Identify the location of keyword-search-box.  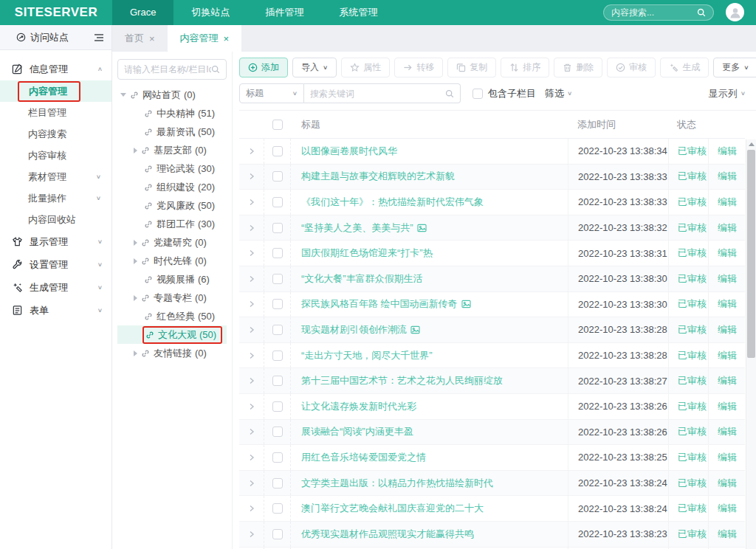
(382, 93).